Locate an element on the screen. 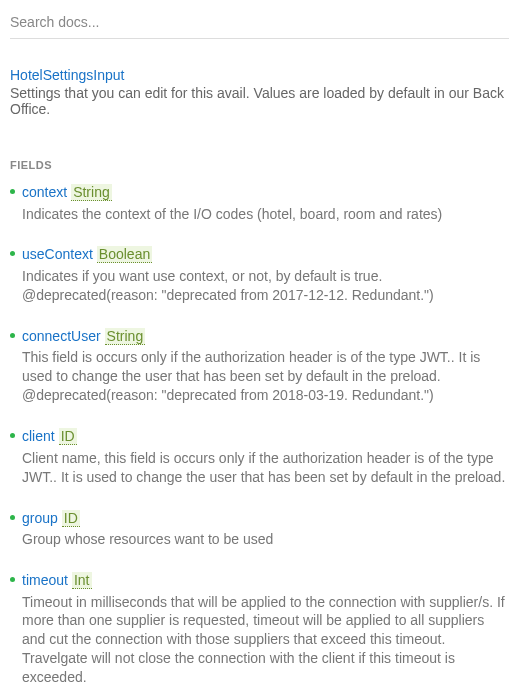 Image resolution: width=519 pixels, height=696 pixels. field-description: Group whose resources want to be used is located at coordinates (266, 540).